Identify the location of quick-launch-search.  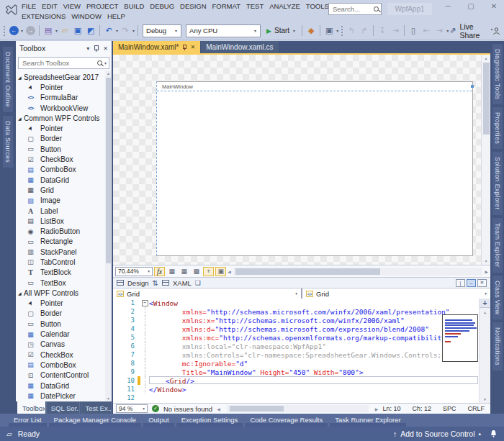
(355, 9).